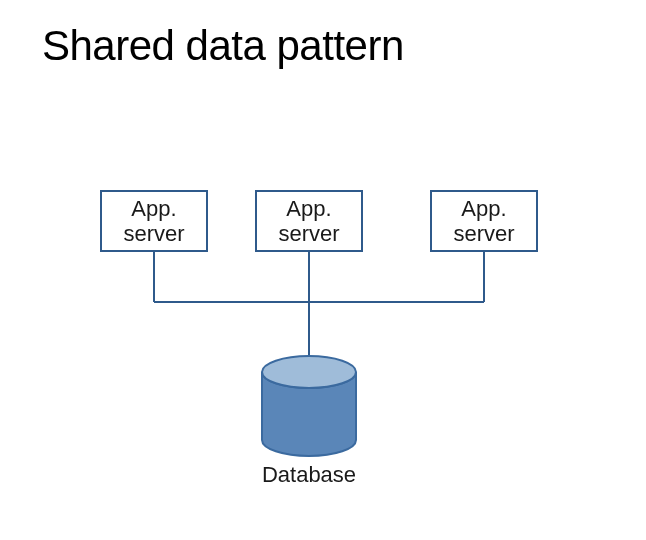 This screenshot has height=540, width=646. What do you see at coordinates (484, 221) in the screenshot?
I see `app-server-box-3: App. server` at bounding box center [484, 221].